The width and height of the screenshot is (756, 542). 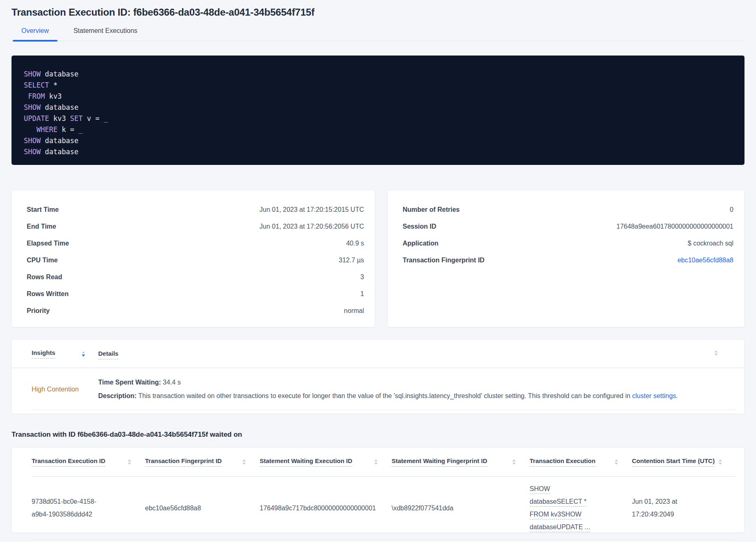 What do you see at coordinates (196, 210) in the screenshot?
I see `stat-row-start-time: Start Time Jun 01, 2023 at 17:20:15:2015…` at bounding box center [196, 210].